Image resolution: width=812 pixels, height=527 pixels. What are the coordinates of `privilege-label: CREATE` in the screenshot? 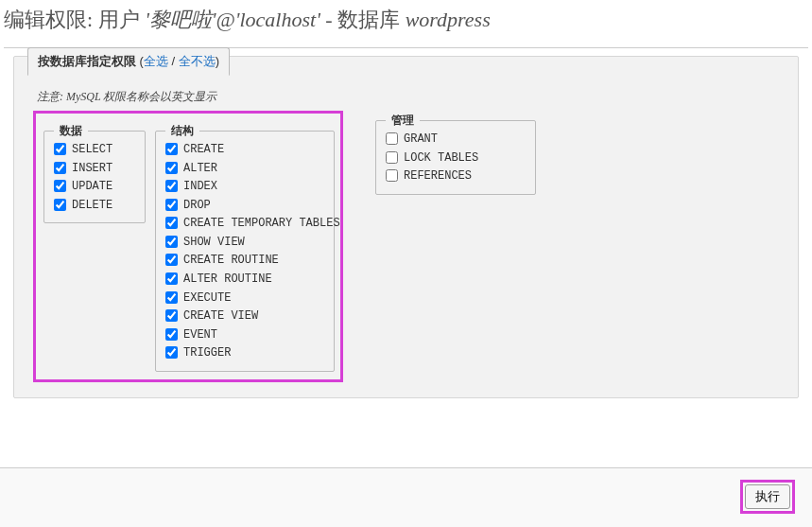 It's located at (204, 149).